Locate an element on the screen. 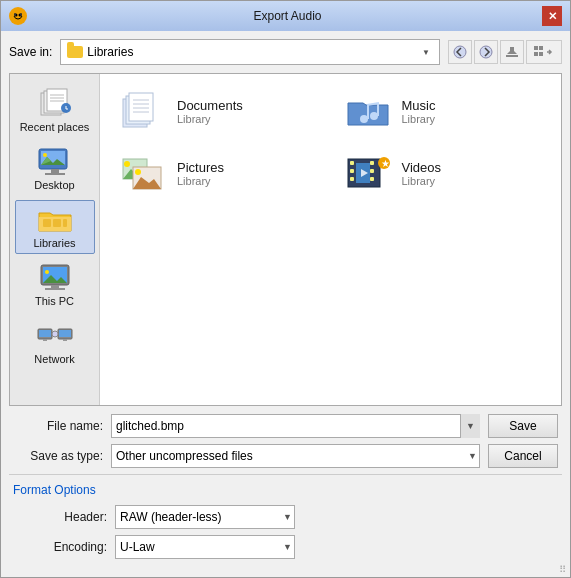 The width and height of the screenshot is (571, 578). pictures-name: Pictures is located at coordinates (200, 168).